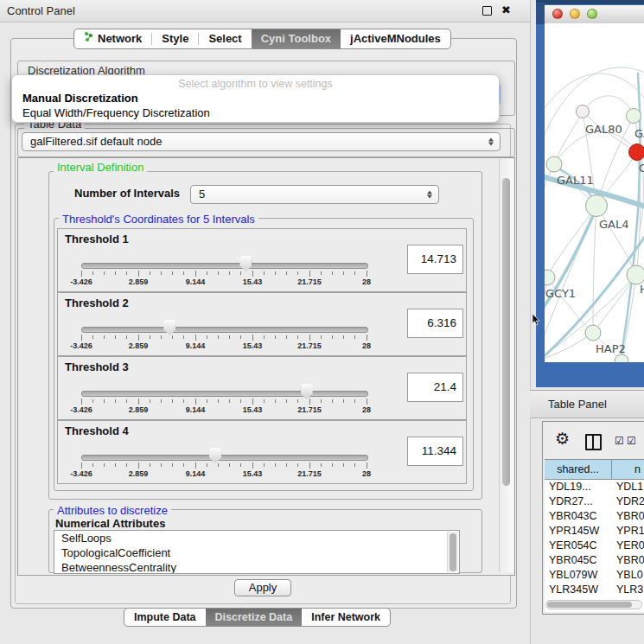 The width and height of the screenshot is (644, 644). I want to click on tab-infer-network: Infer Network, so click(346, 617).